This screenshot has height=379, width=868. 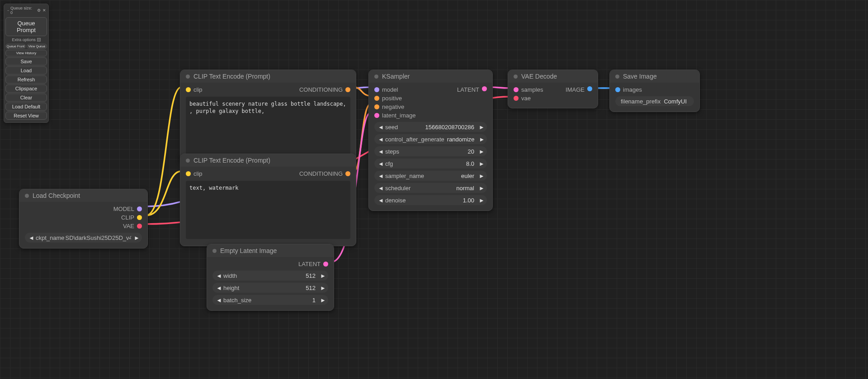 I want to click on refresh-button: Refresh, so click(x=26, y=80).